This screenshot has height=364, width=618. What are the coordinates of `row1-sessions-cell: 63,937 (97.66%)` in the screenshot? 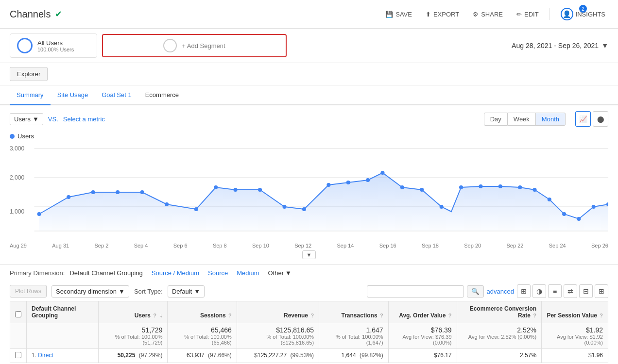 It's located at (202, 356).